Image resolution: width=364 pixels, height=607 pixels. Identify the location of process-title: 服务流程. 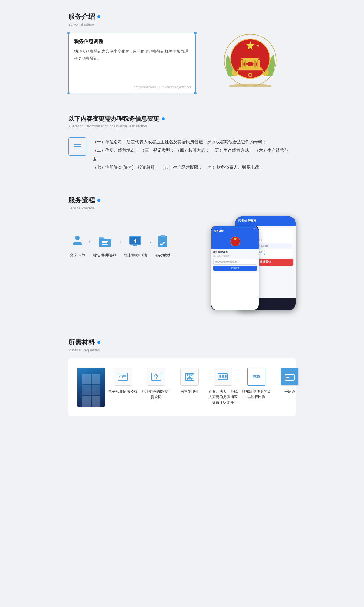
(182, 200).